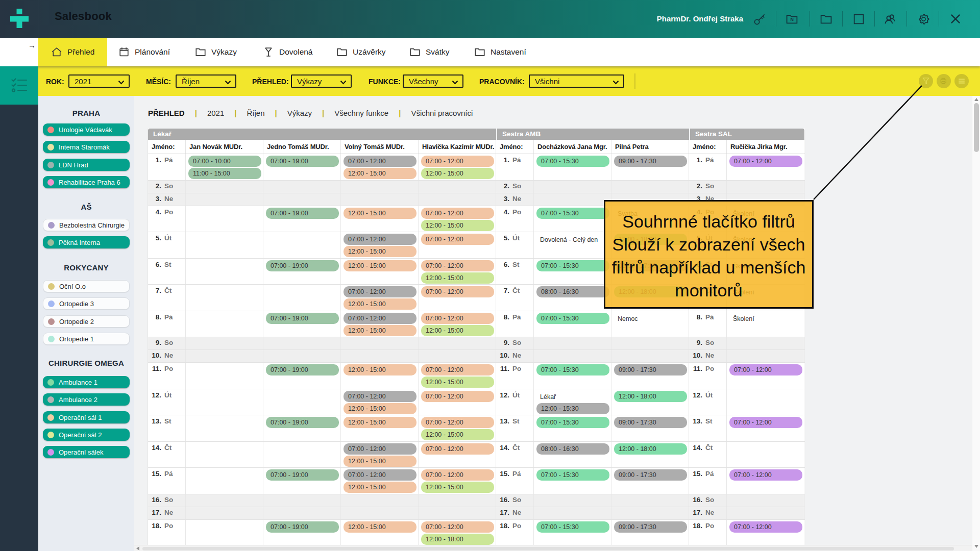  What do you see at coordinates (944, 81) in the screenshot?
I see `print-button` at bounding box center [944, 81].